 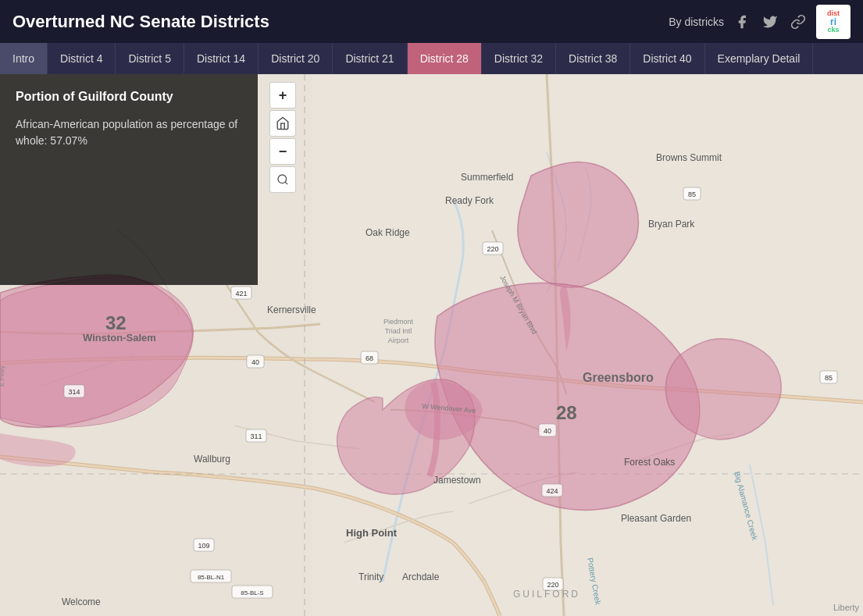 I want to click on tab-district-28: District 28, so click(x=445, y=59).